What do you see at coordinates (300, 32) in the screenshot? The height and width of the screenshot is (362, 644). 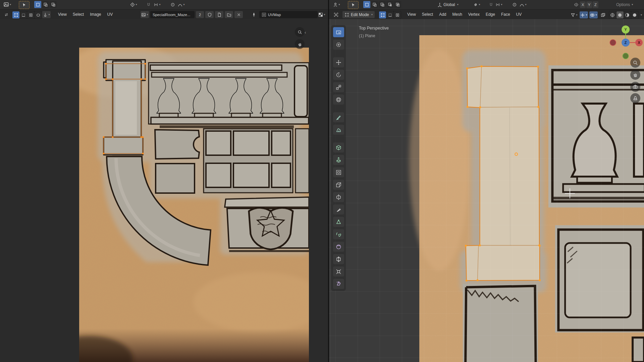 I see `zoom-widget` at bounding box center [300, 32].